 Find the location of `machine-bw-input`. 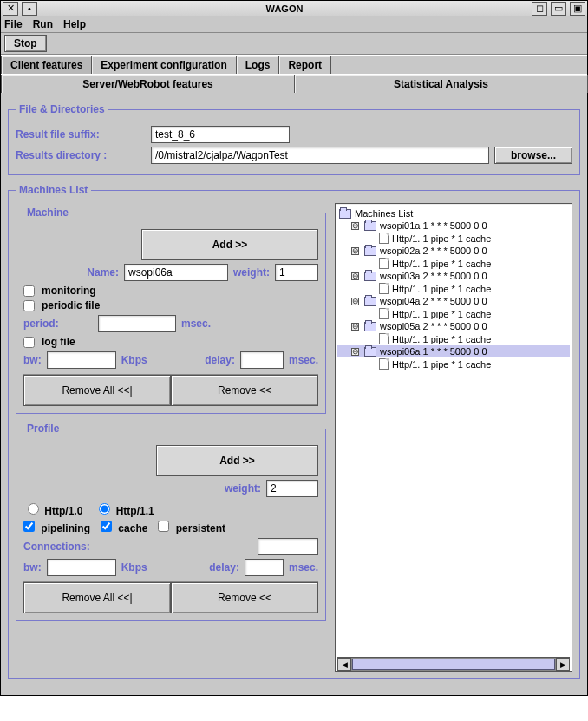

machine-bw-input is located at coordinates (82, 360).